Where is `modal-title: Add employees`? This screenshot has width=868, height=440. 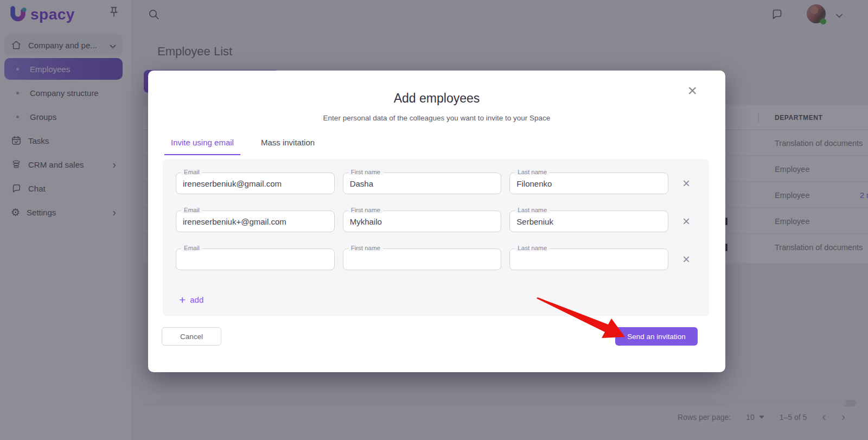 modal-title: Add employees is located at coordinates (437, 99).